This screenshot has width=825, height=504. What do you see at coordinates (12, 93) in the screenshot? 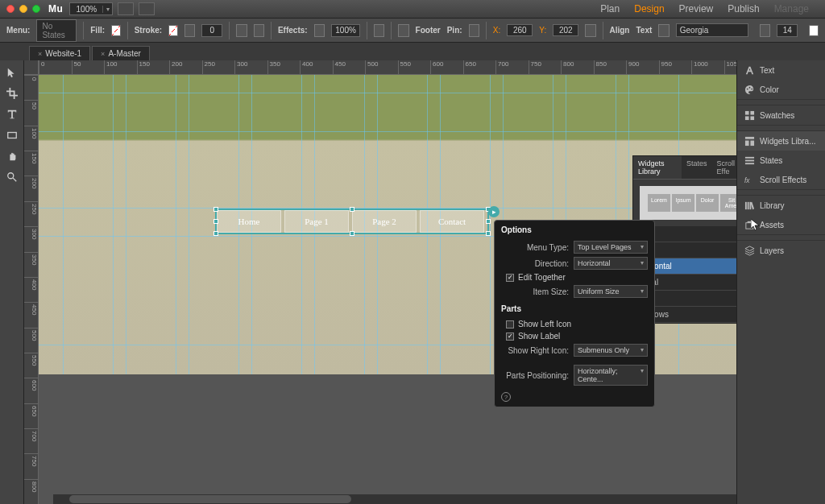
I see `crop-tool` at bounding box center [12, 93].